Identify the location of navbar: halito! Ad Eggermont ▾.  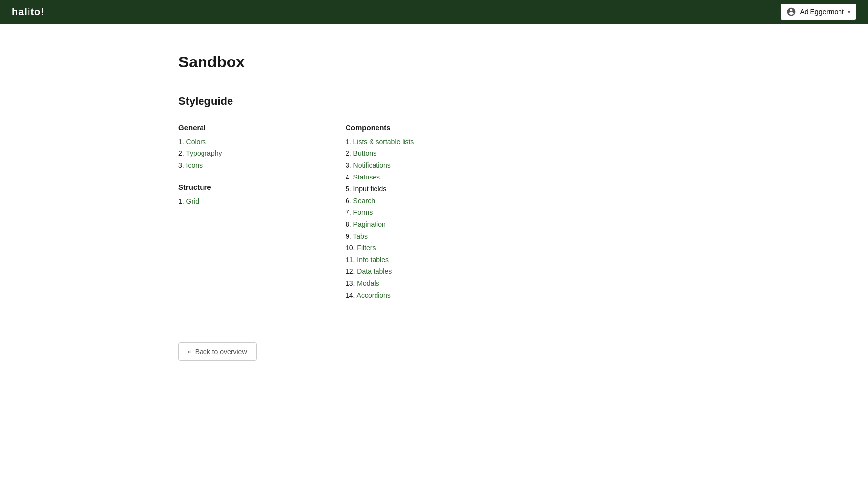
(434, 12).